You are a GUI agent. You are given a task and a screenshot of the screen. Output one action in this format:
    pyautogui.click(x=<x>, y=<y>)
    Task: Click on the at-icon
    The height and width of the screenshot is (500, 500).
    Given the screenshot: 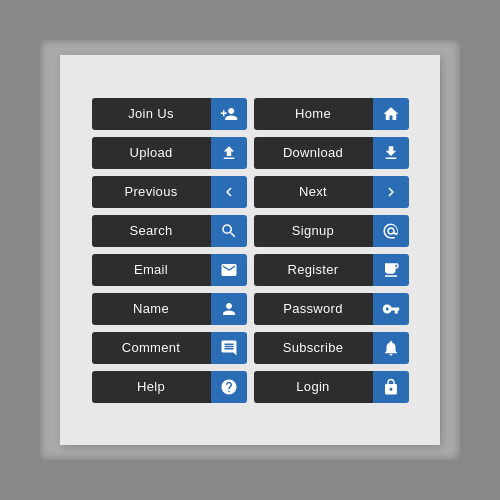 What is the action you would take?
    pyautogui.click(x=391, y=231)
    